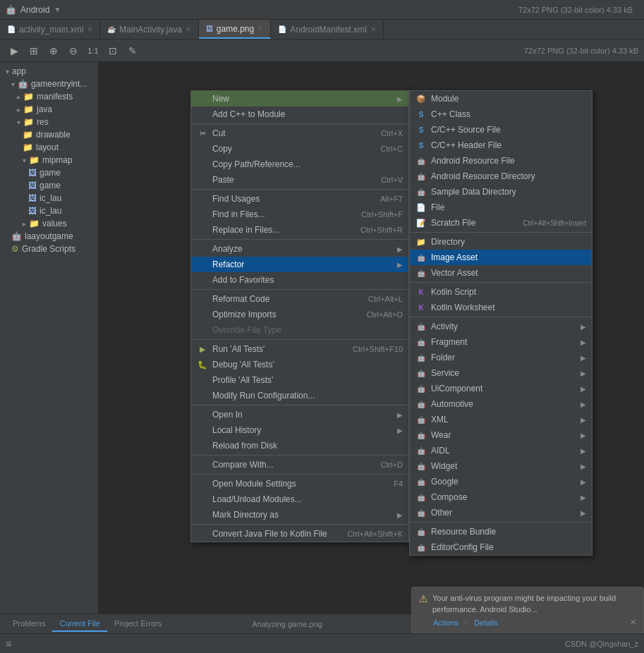  I want to click on submenu-xml: 🤖 XML ▶, so click(501, 420).